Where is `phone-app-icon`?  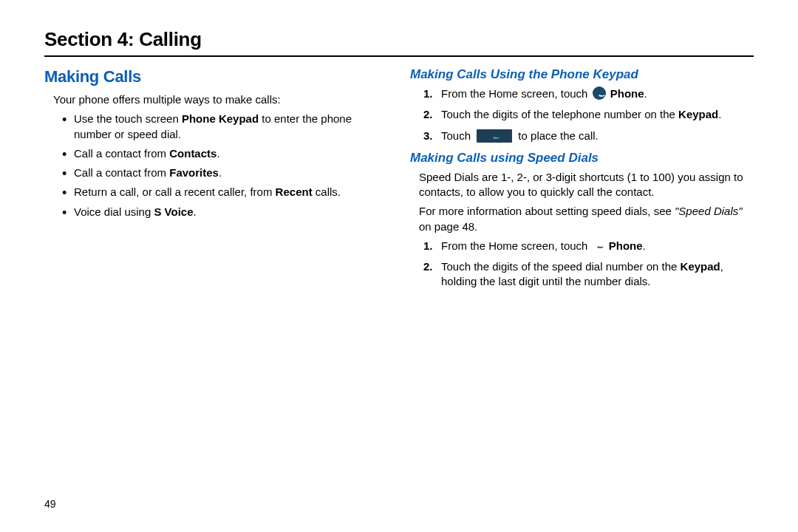
phone-app-icon is located at coordinates (599, 93).